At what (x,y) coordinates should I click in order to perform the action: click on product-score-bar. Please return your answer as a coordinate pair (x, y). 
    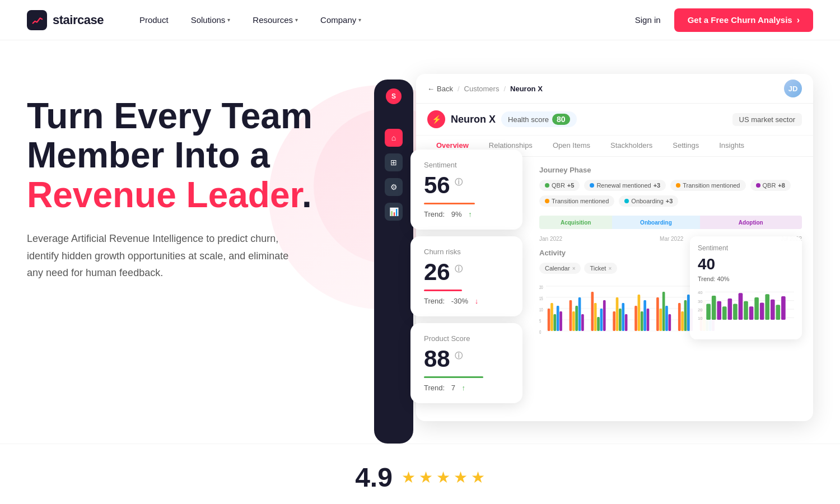
    Looking at the image, I should click on (454, 377).